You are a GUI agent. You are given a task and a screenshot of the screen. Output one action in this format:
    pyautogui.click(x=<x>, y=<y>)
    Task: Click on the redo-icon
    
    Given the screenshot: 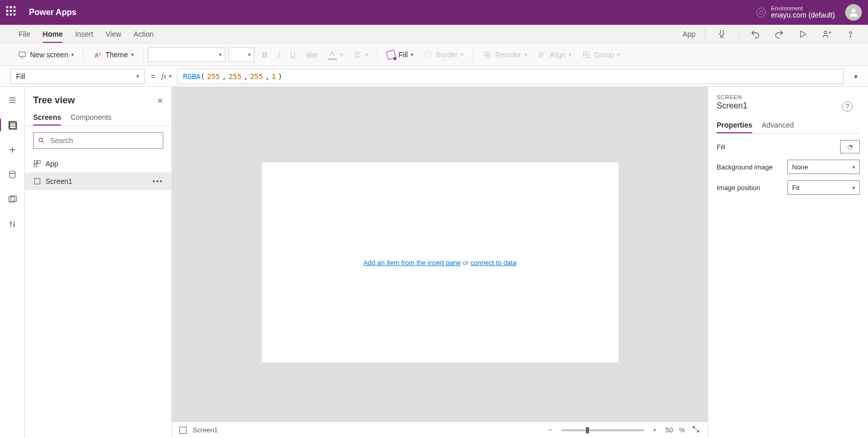 What is the action you would take?
    pyautogui.click(x=779, y=34)
    